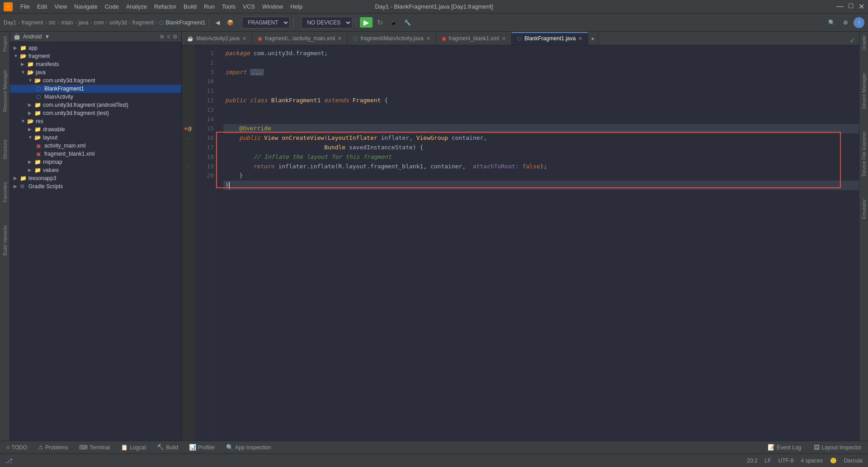 Image resolution: width=868 pixels, height=467 pixels. I want to click on linenum-18: 18, so click(205, 157).